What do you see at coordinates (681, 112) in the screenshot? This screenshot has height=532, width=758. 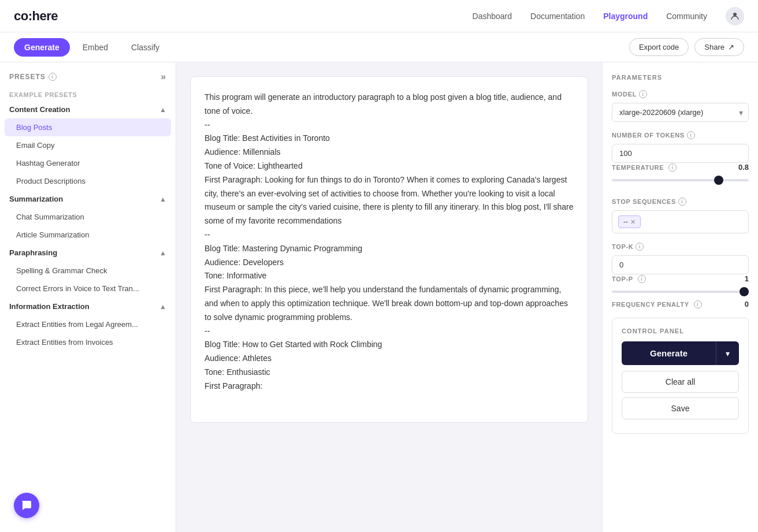 I see `model-select-wrapper: xlarge-20220609 (xlarge) medium-20220609…` at bounding box center [681, 112].